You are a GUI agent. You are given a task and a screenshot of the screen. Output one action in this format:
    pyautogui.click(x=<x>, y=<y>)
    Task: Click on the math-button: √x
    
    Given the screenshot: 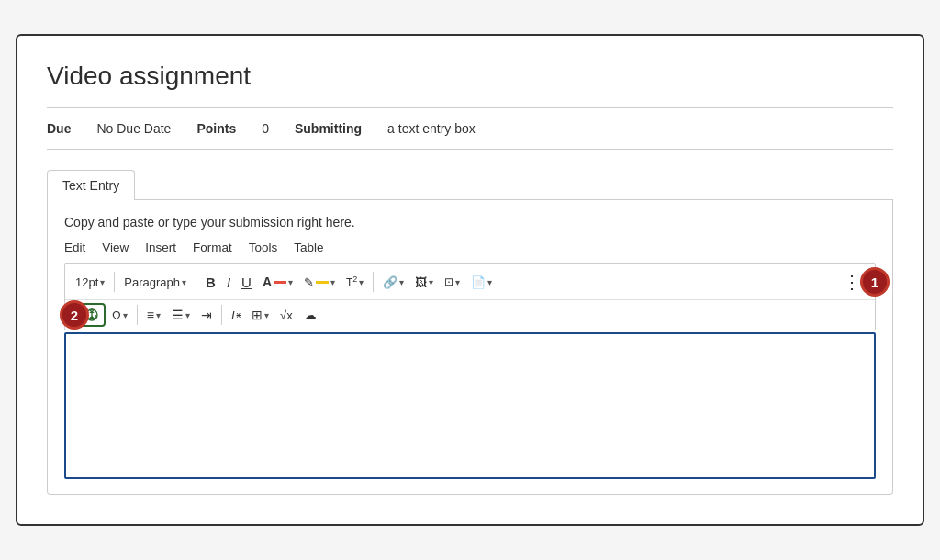 What is the action you would take?
    pyautogui.click(x=286, y=316)
    